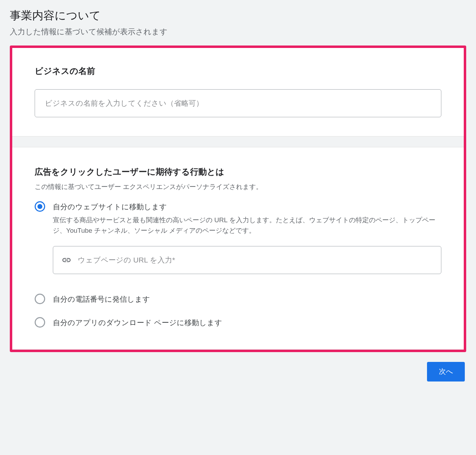 The height and width of the screenshot is (455, 476). I want to click on radio-option-phone: 自分の電話番号に発信します, so click(238, 299).